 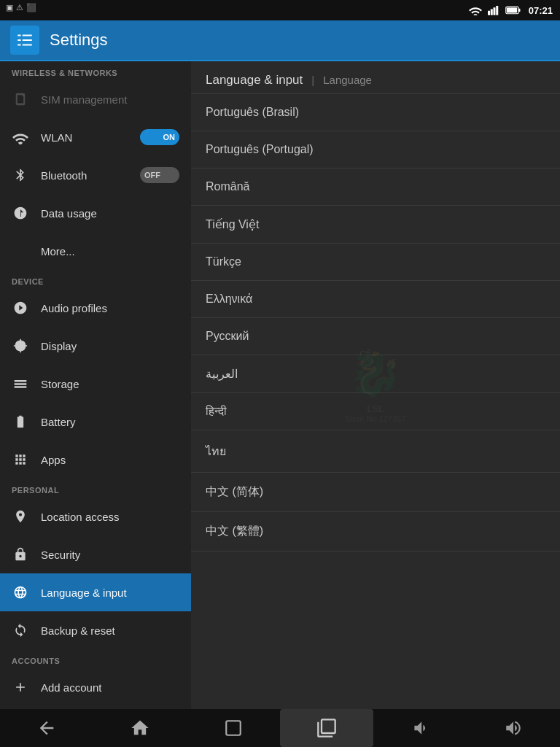 What do you see at coordinates (96, 308) in the screenshot?
I see `sidebar-item-audio: Audio profiles` at bounding box center [96, 308].